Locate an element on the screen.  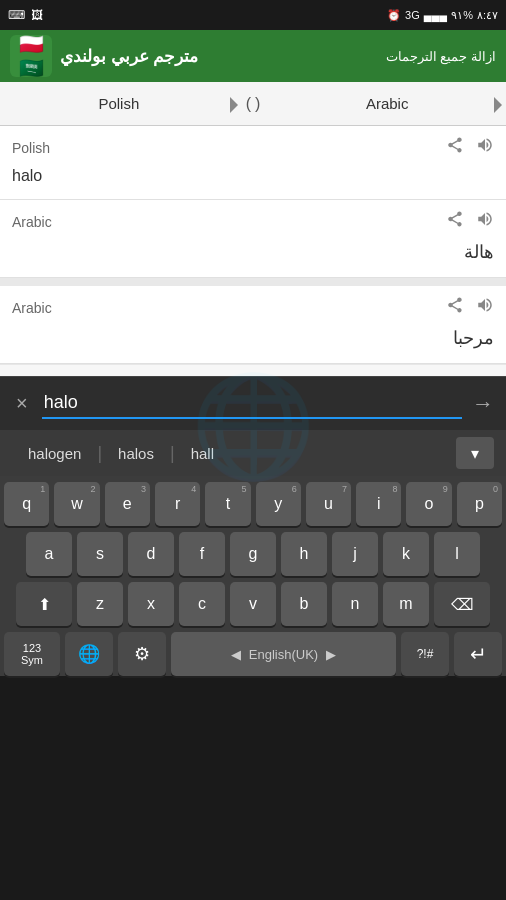
key-f: f is located at coordinates (202, 554).